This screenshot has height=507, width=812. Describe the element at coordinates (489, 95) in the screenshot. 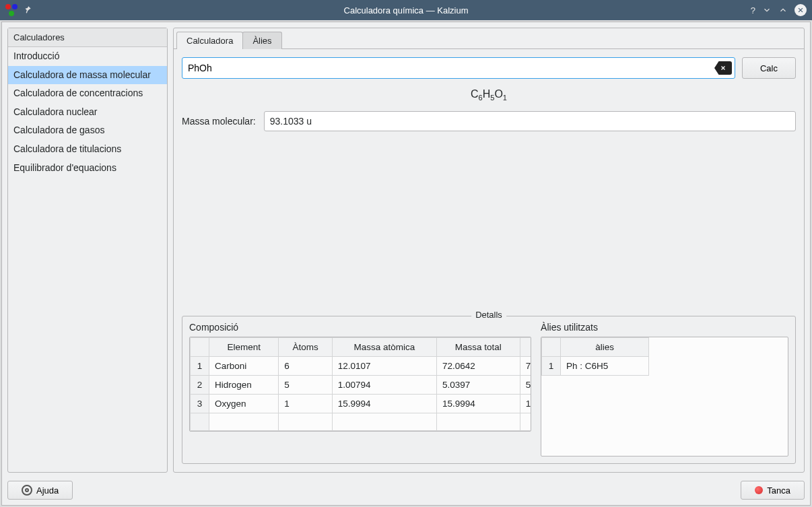

I see `expanded-formula: C6H5O1` at that location.